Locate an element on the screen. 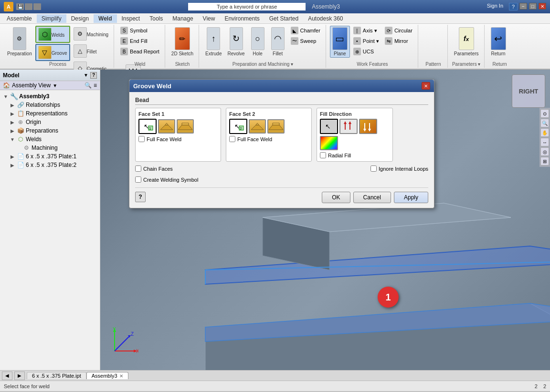 This screenshot has height=392, width=550. ok-btn: OK is located at coordinates (336, 197).